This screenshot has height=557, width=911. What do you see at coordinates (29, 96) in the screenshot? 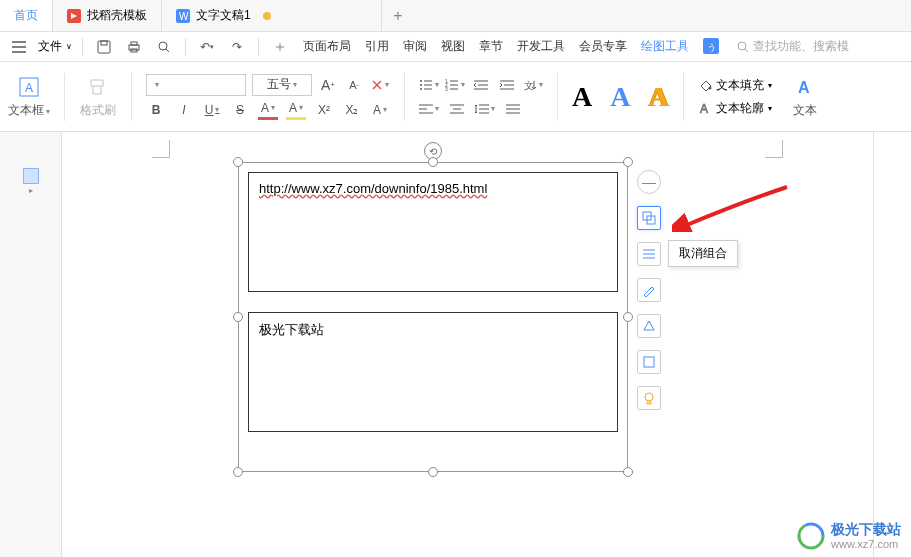
I see `textbox-button: A 文本框` at bounding box center [29, 96].